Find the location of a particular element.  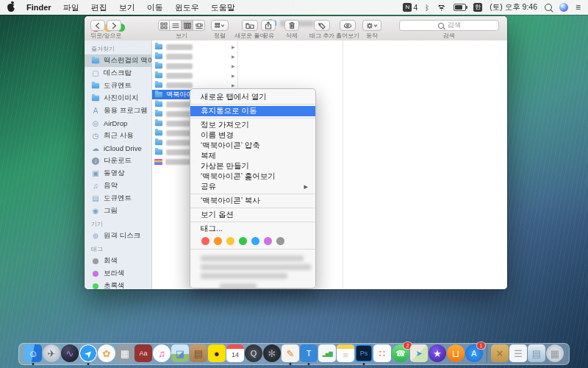

menu-bar-clock: (토) 오후 9:46 is located at coordinates (513, 7).